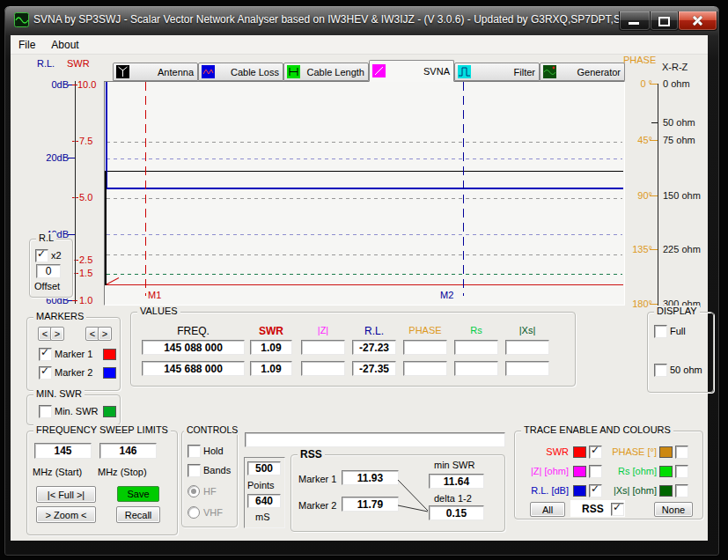 This screenshot has height=560, width=728. I want to click on value-rl-m1, so click(374, 347).